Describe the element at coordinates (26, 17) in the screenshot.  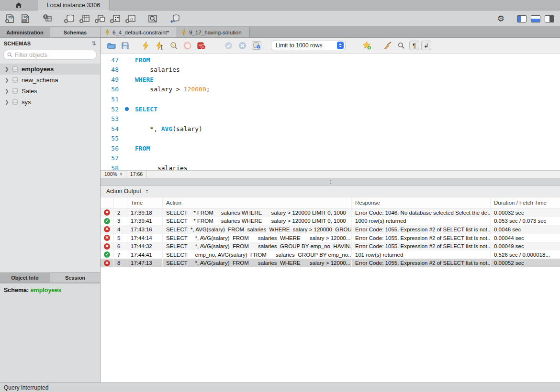
I see `svg-text: SQL` at that location.